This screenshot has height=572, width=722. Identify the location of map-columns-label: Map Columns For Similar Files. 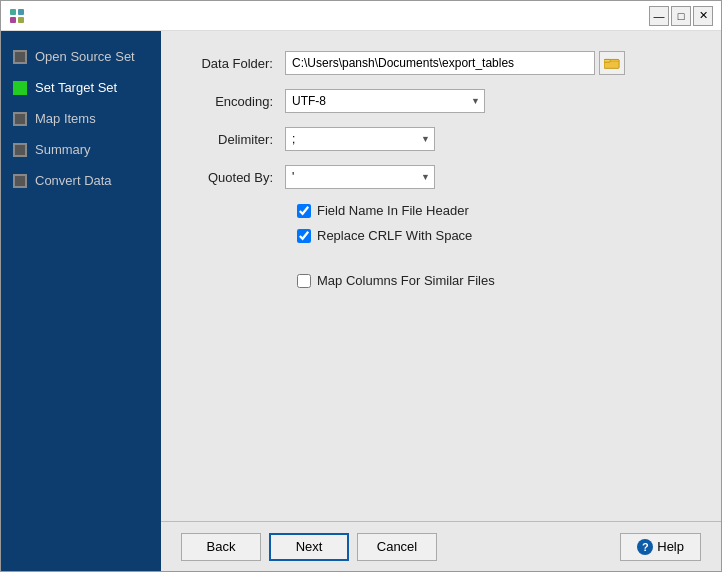
(406, 280).